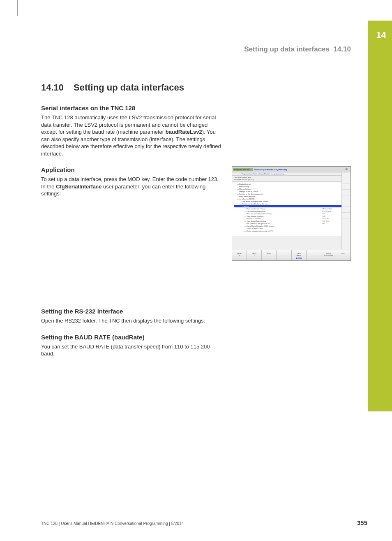 This screenshot has height=541, width=392. Describe the element at coordinates (292, 218) in the screenshot. I see `tree-row: — Number of stop bits: 1 Stop-Bit` at that location.